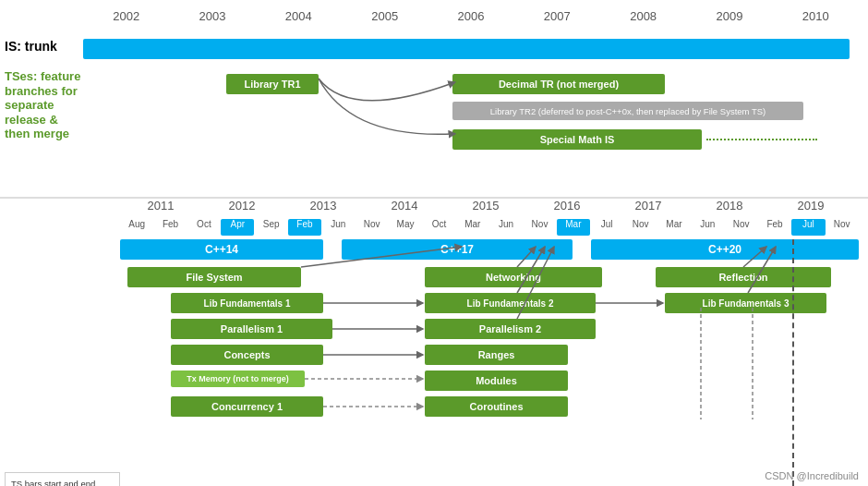  I want to click on is-trunk-label: IS: trunk, so click(31, 46).